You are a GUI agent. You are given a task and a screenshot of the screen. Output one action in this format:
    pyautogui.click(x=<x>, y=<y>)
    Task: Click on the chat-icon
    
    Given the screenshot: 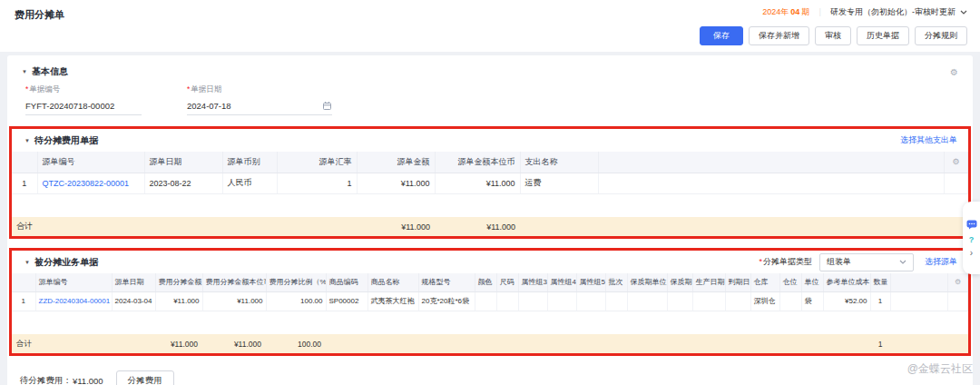 What is the action you would take?
    pyautogui.click(x=972, y=225)
    